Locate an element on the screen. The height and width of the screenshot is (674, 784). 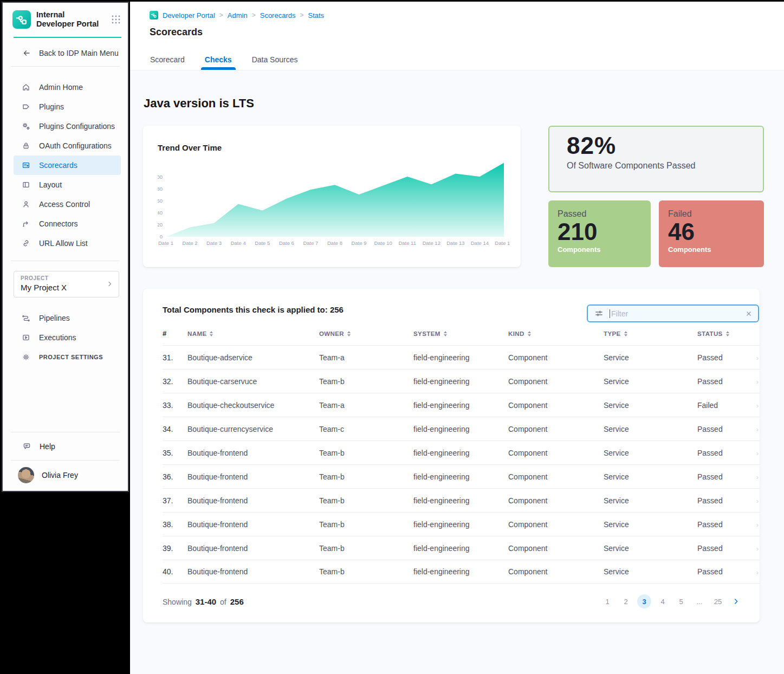
breadcrumb-logo-icon is located at coordinates (154, 15).